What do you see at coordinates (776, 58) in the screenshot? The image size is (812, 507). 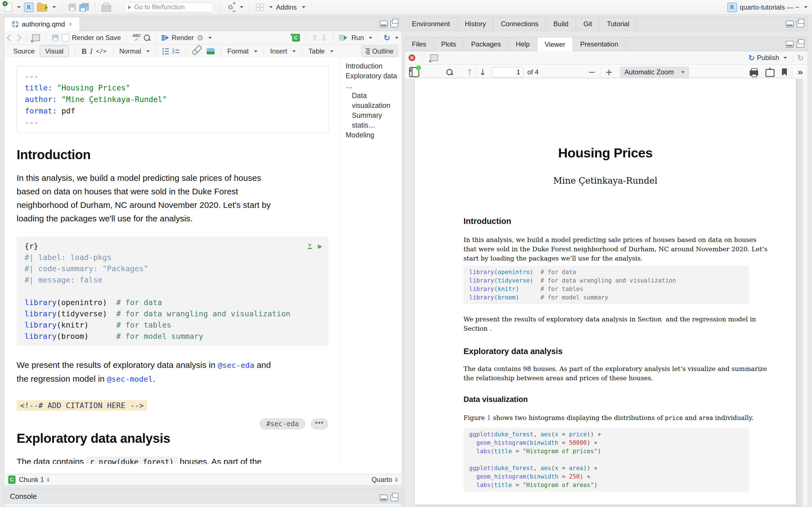 I see `publish-button: ↻ Publish ↻` at bounding box center [776, 58].